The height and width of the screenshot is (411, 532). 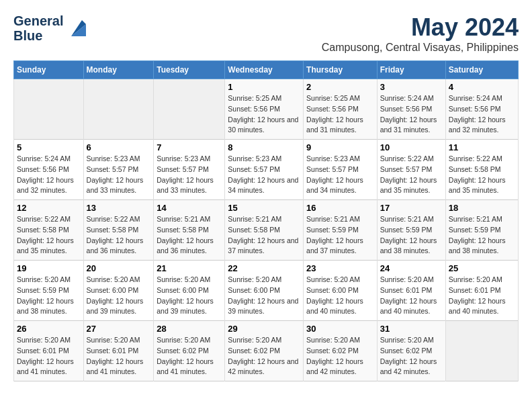 What do you see at coordinates (341, 351) in the screenshot?
I see `table-row: 30 Sunrise: 5:20 AM Sunset: 6:02 PM Dayl…` at bounding box center [341, 351].